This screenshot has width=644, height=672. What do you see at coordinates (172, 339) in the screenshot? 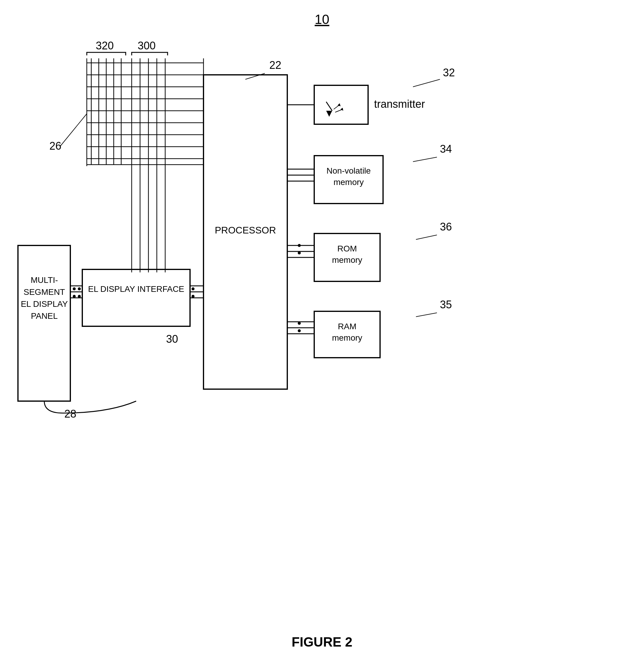
I see `ref-30: 30` at bounding box center [172, 339].